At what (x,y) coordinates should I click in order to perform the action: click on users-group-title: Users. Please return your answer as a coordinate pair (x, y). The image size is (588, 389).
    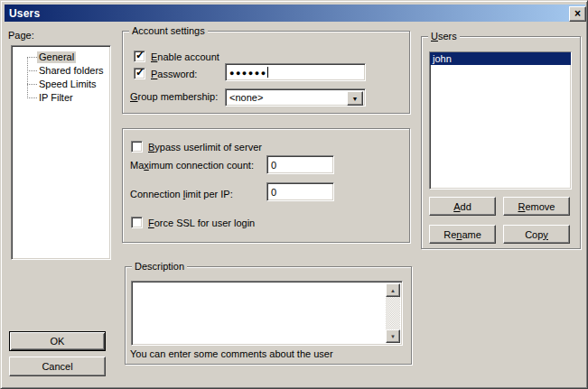
    Looking at the image, I should click on (444, 36).